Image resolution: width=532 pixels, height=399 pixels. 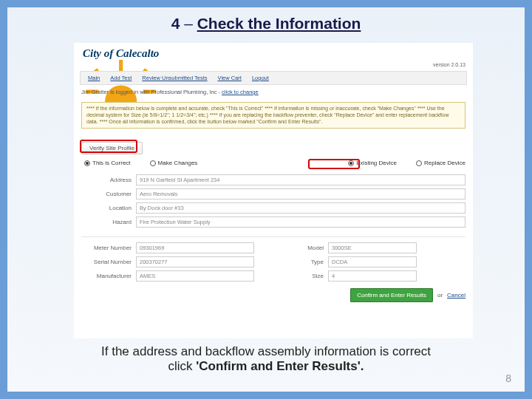 What do you see at coordinates (508, 378) in the screenshot?
I see `page-number: 8` at bounding box center [508, 378].